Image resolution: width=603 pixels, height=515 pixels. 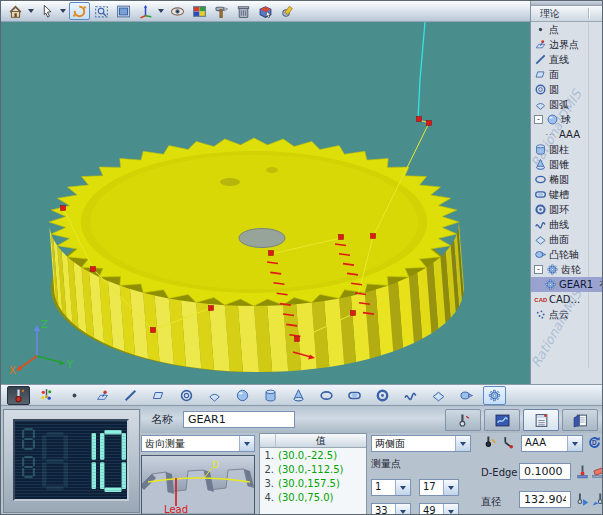 What do you see at coordinates (124, 11) in the screenshot?
I see `fit-view-button` at bounding box center [124, 11].